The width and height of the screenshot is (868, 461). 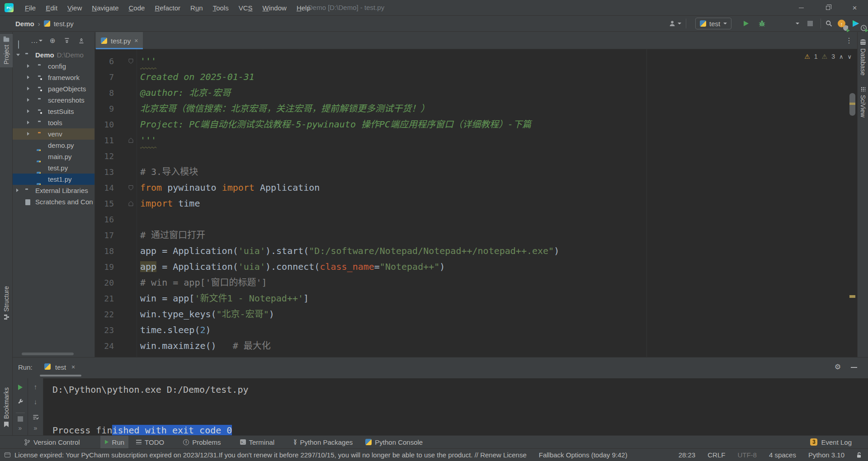 I want to click on tree-item-tools: tools, so click(x=53, y=123).